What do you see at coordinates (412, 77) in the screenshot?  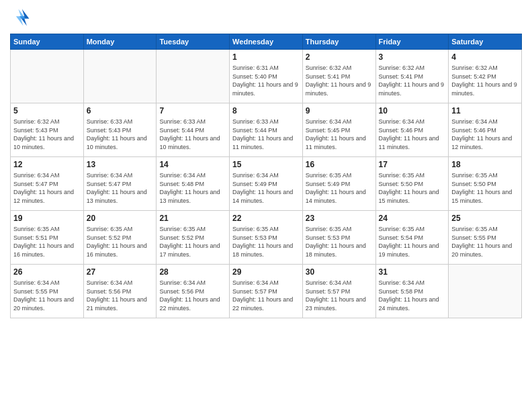 I see `day-cell: 3Sunrise: 6:32 AM Sunset: 5:41 PM Daylig…` at bounding box center [412, 77].